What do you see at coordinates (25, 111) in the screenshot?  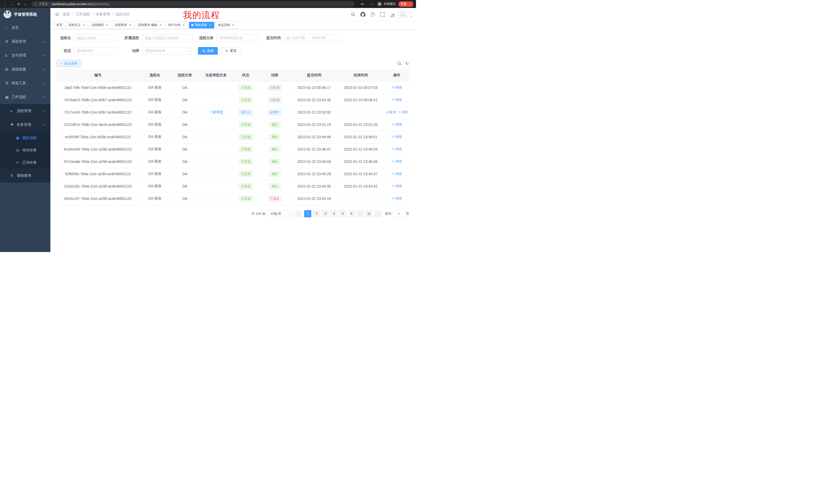 I see `sidebar-item-process-management: ≡流程管理` at bounding box center [25, 111].